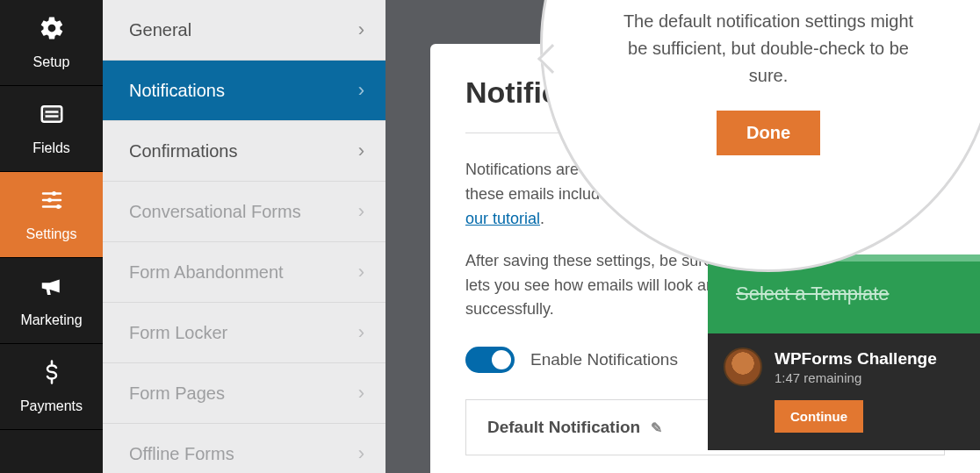 Image resolution: width=980 pixels, height=473 pixels. Describe the element at coordinates (244, 212) in the screenshot. I see `submenu-item-conversational-forms: Conversational Forms ›` at that location.